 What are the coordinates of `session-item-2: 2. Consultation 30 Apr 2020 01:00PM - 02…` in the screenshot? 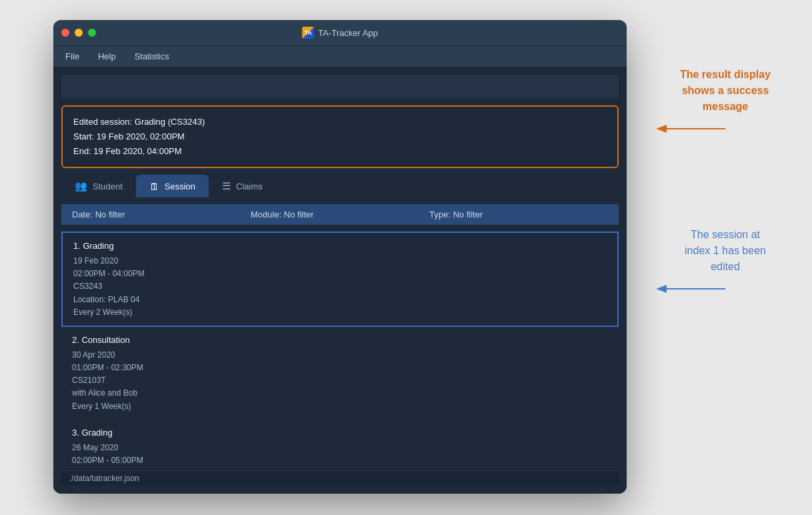 It's located at (340, 374).